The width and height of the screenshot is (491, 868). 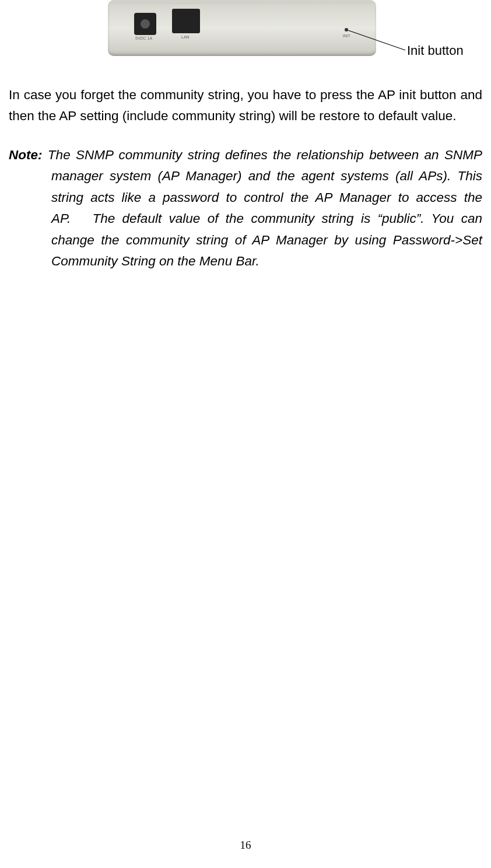 I want to click on lan-port, so click(x=186, y=21).